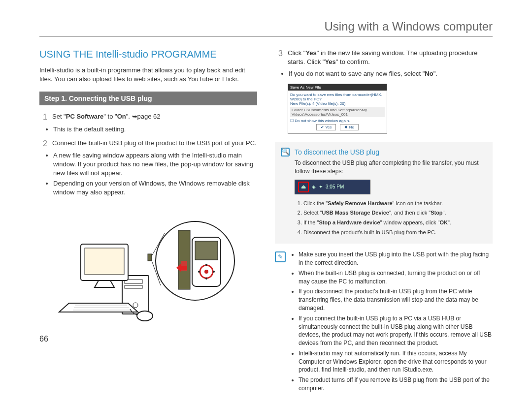 The width and height of the screenshot is (532, 406). What do you see at coordinates (155, 174) in the screenshot?
I see `step-2-bullets: A new file saving window appears along w…` at bounding box center [155, 174].